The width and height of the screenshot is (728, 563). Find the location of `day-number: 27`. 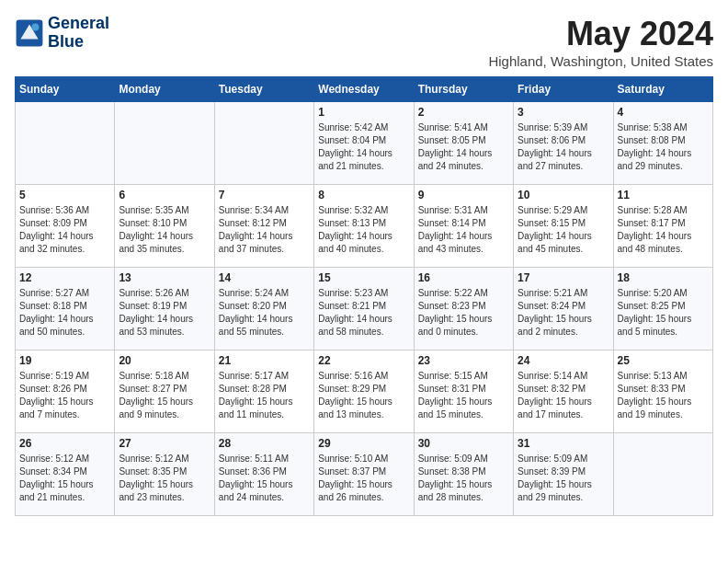

day-number: 27 is located at coordinates (164, 443).